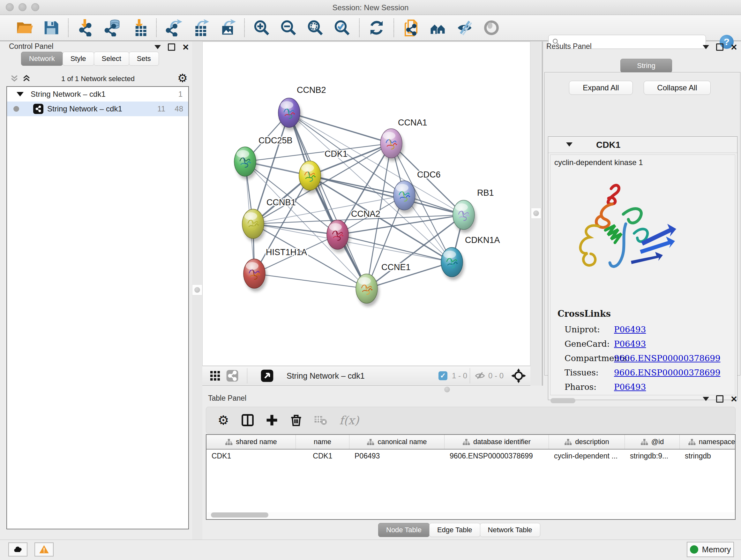 Image resolution: width=741 pixels, height=560 pixels. What do you see at coordinates (248, 420) in the screenshot?
I see `show-columns-button` at bounding box center [248, 420].